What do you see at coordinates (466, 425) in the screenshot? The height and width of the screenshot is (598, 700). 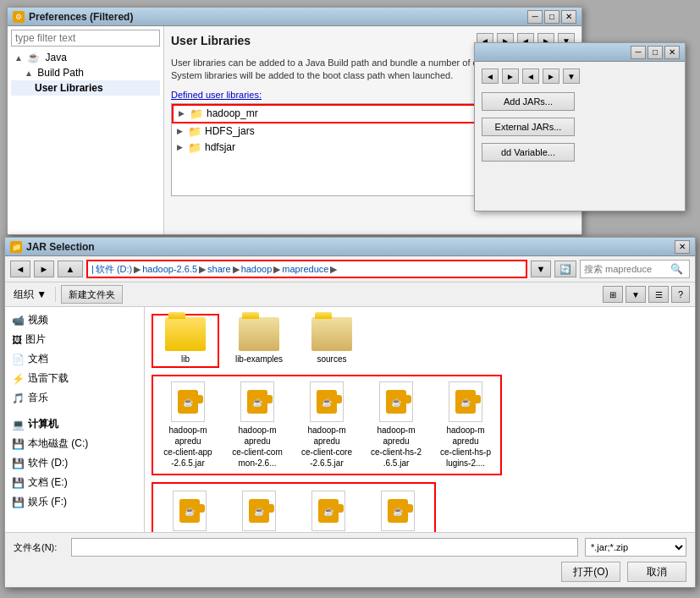 I see `file-item-jar-hsp: ☕ hadoop-mapreduce-client-hs-plugins-2..…` at bounding box center [466, 425].